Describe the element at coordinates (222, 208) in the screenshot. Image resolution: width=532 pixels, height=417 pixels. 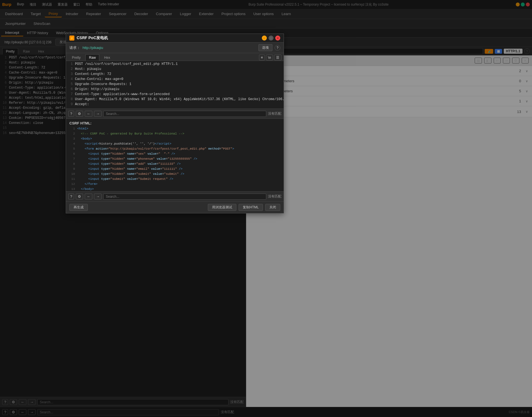
I see `test-browser-btn: 用浏览器测试` at that location.